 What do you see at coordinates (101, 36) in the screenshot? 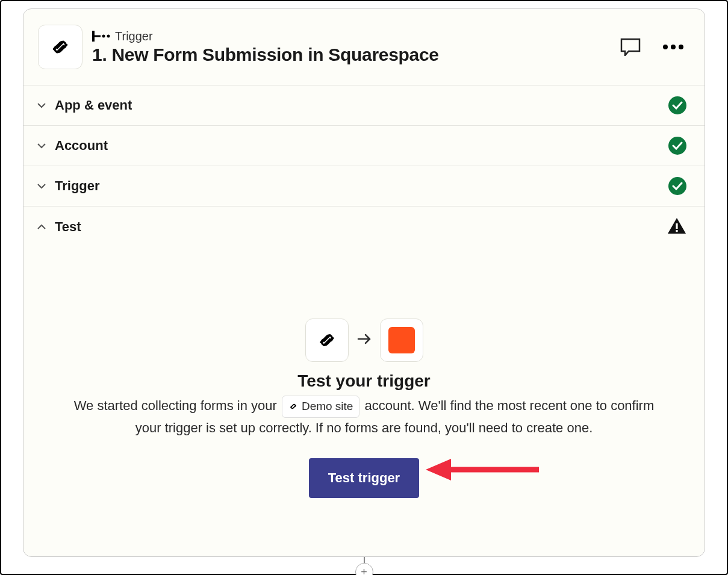
I see `timeline-icon` at bounding box center [101, 36].